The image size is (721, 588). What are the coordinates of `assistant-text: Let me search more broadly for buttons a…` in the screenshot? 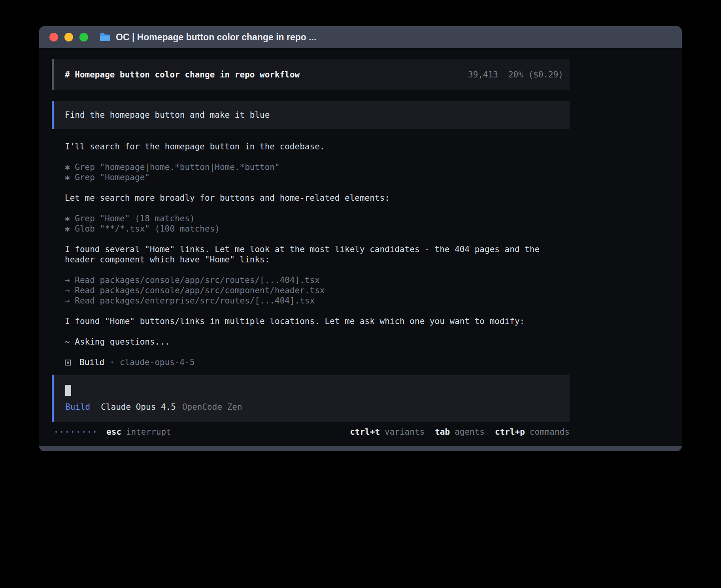 It's located at (317, 198).